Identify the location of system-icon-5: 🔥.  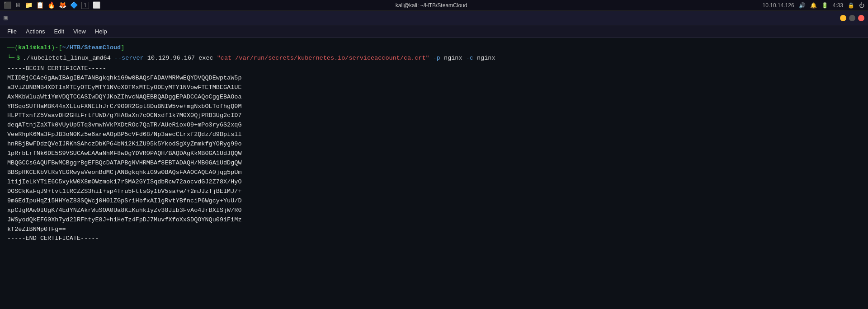
(52, 5).